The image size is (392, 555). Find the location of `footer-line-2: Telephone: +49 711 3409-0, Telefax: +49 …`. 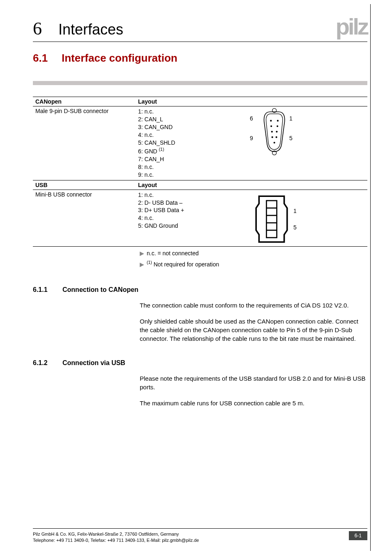

footer-line-2: Telephone: +49 711 3409-0, Telefax: +49 … is located at coordinates (116, 540).